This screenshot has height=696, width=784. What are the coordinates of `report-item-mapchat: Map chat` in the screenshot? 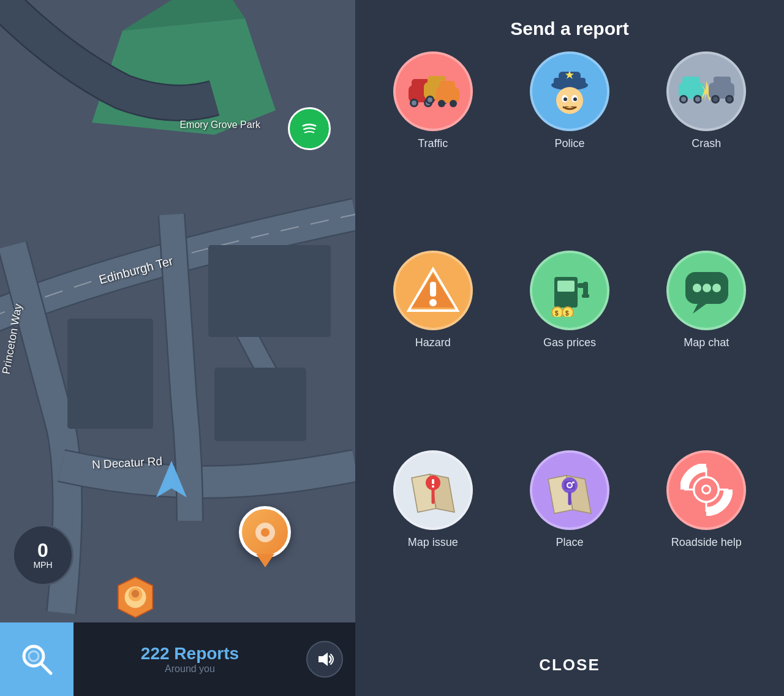 It's located at (707, 344).